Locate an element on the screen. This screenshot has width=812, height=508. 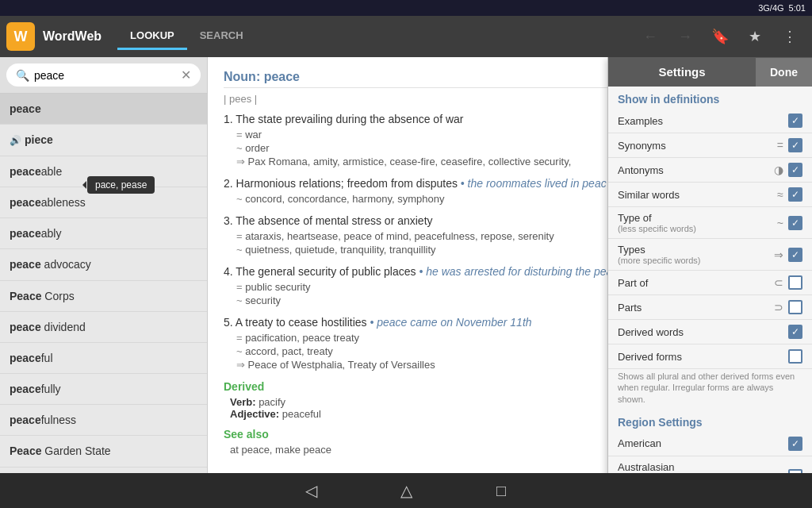
derived-words-checkbox is located at coordinates (795, 332).